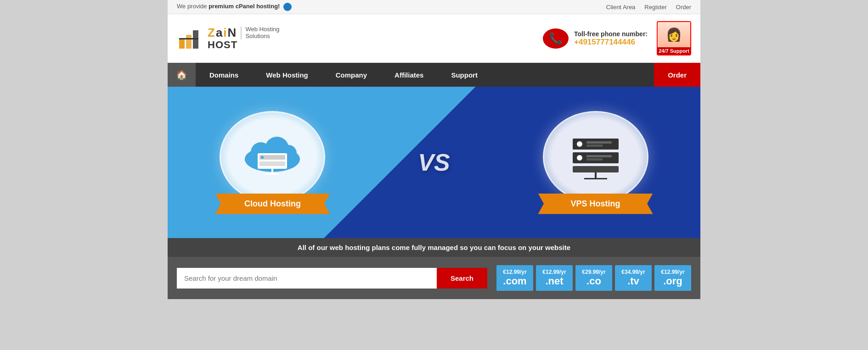 The width and height of the screenshot is (868, 350). I want to click on domain-price-item: €12.99/yr .org, so click(673, 278).